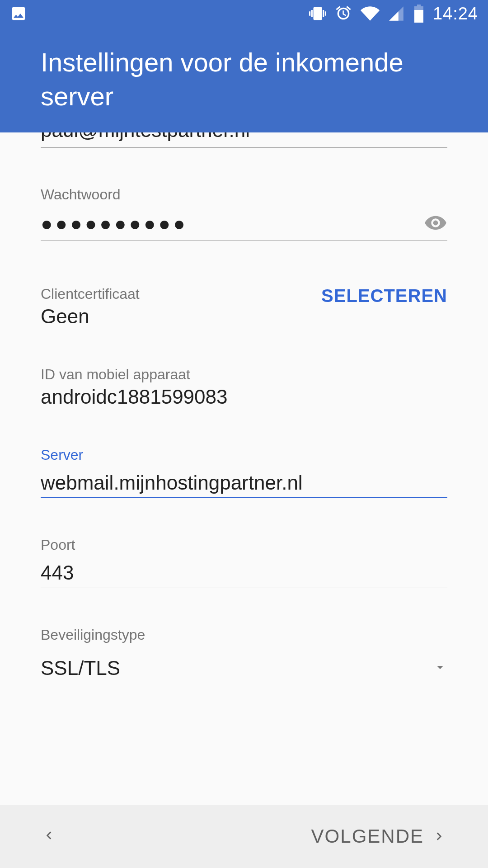 The width and height of the screenshot is (488, 868). Describe the element at coordinates (380, 836) in the screenshot. I see `next-button: VOLGENDE` at that location.